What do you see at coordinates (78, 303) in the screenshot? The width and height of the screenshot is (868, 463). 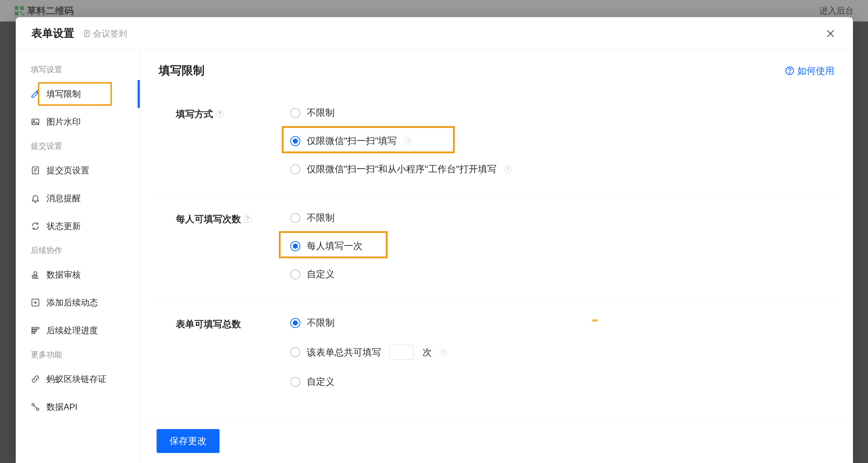 I see `sidebar-item-followup: 添加后续动态` at bounding box center [78, 303].